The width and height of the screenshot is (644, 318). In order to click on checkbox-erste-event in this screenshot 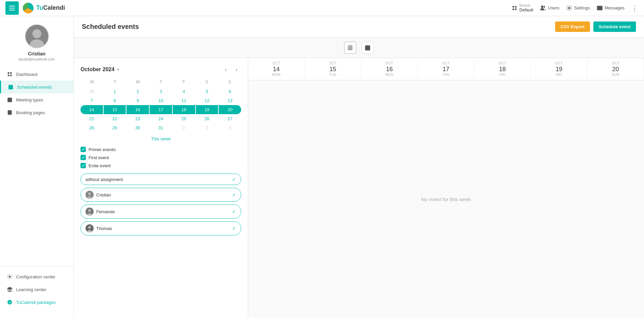, I will do `click(83, 166)`.